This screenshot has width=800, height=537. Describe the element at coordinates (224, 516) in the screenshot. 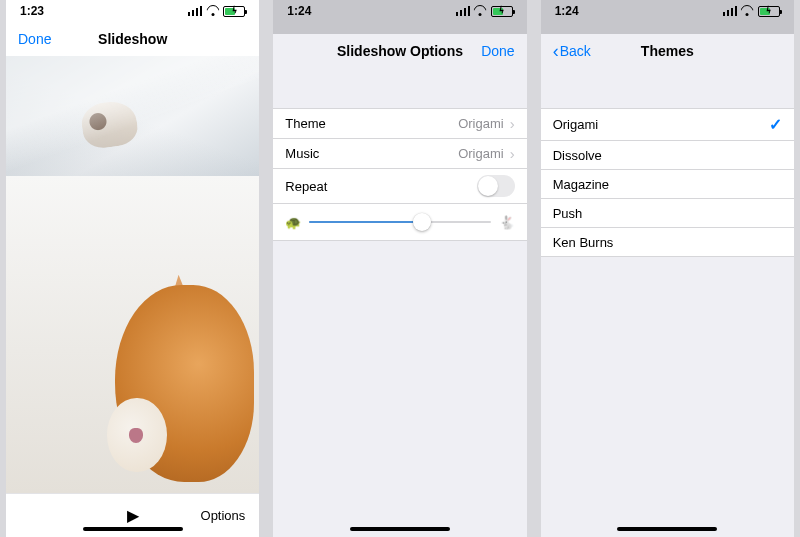

I see `options-button: Options` at that location.